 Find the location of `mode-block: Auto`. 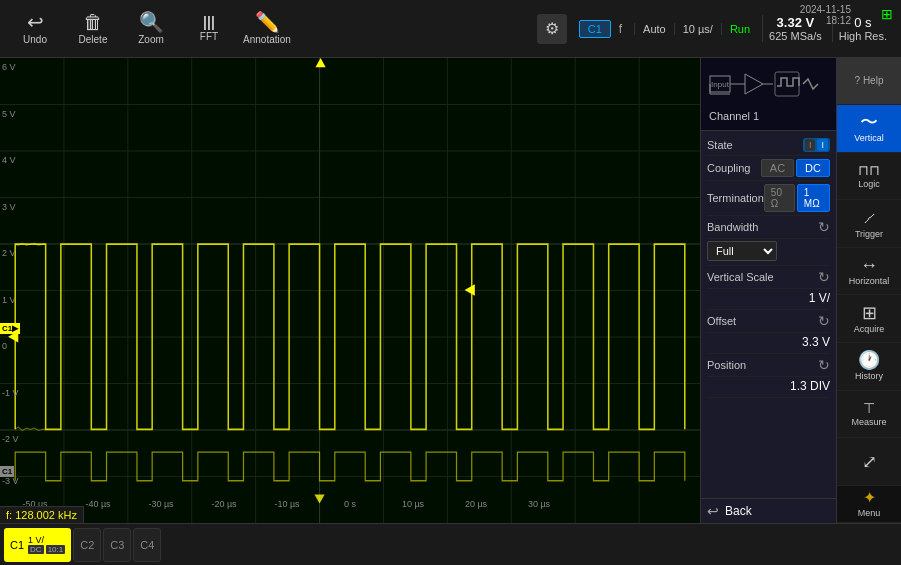

mode-block: Auto is located at coordinates (654, 29).